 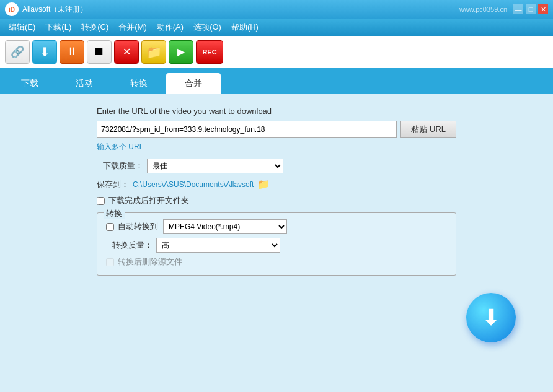 I want to click on convert-quality-label: 转换质量：, so click(x=129, y=245).